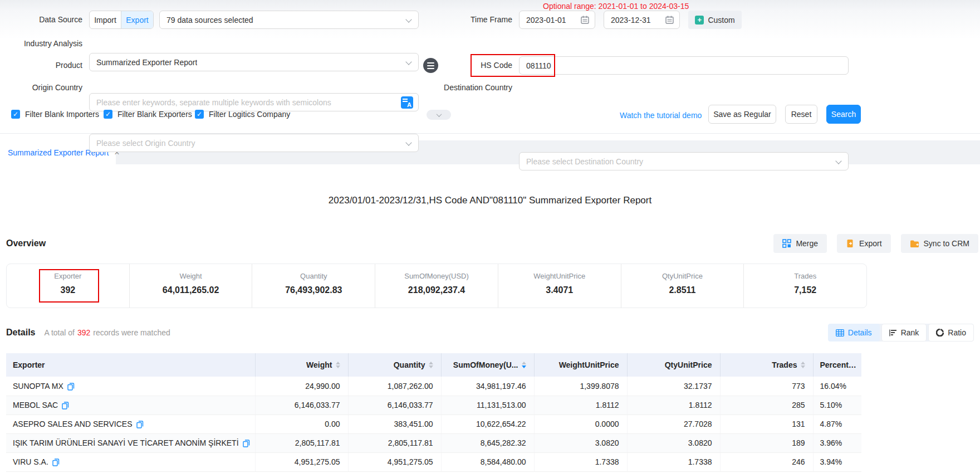 This screenshot has height=473, width=980. Describe the element at coordinates (488, 365) in the screenshot. I see `col-sum-of-money: SumOfMoney(U...` at that location.